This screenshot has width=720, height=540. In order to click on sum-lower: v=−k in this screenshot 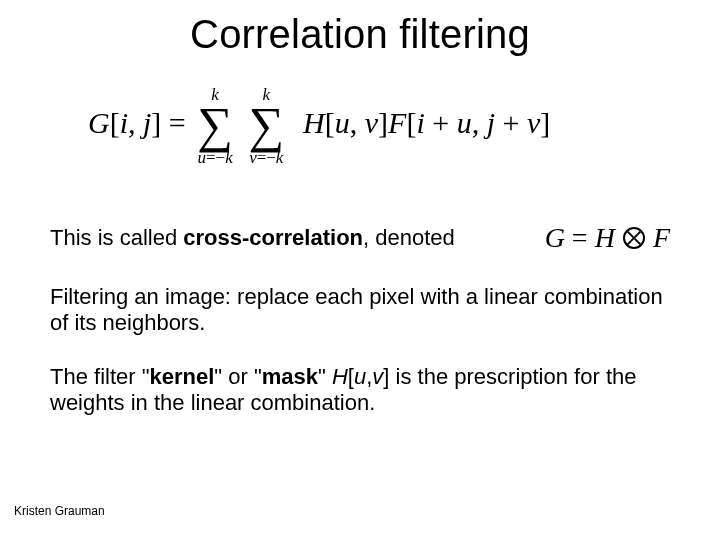, I will do `click(266, 158)`.